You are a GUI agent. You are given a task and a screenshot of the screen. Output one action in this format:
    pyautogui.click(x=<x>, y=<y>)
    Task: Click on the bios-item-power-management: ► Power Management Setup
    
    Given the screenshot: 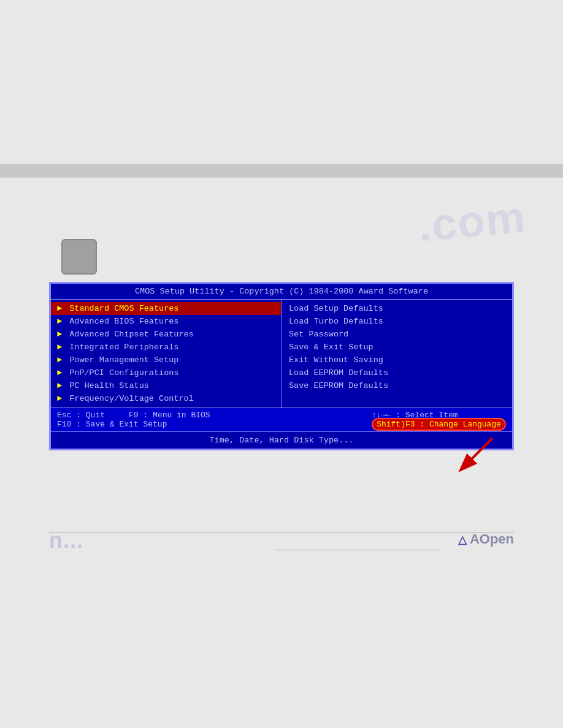 What is the action you would take?
    pyautogui.click(x=166, y=360)
    